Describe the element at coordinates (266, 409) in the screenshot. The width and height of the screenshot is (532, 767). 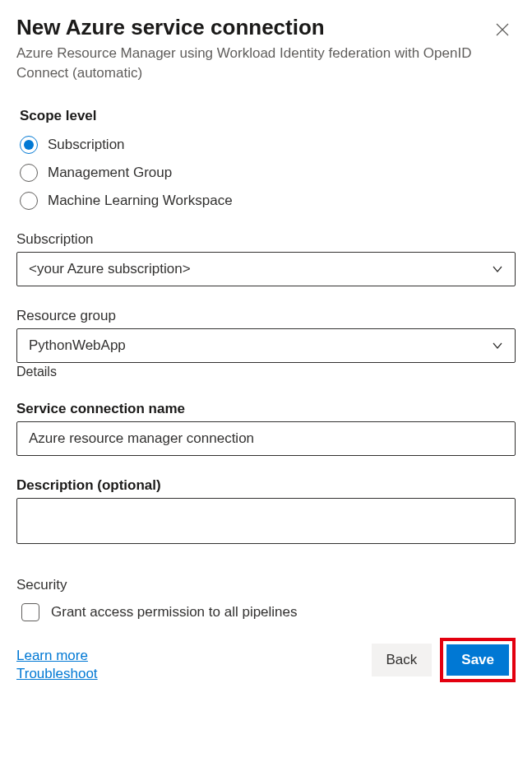
I see `service-name-label: Service connection name` at that location.